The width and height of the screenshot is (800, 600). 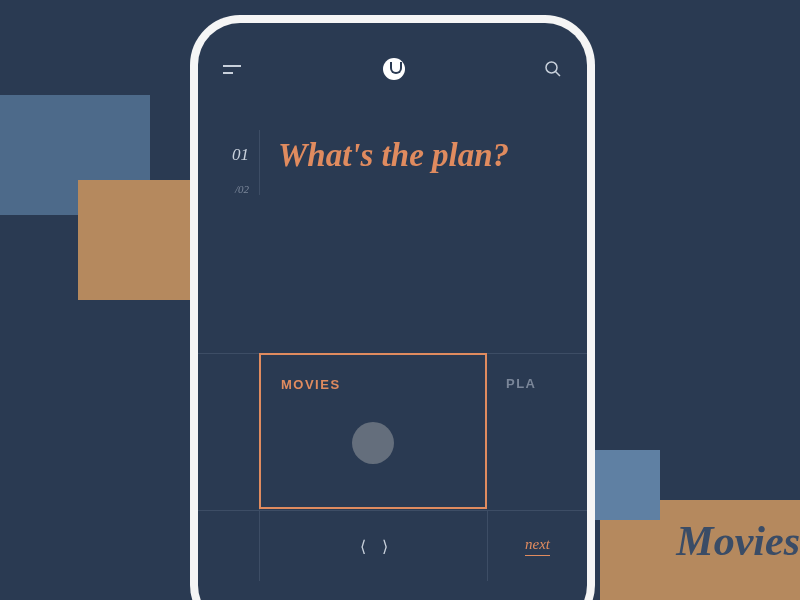 I want to click on logo-icon, so click(x=394, y=69).